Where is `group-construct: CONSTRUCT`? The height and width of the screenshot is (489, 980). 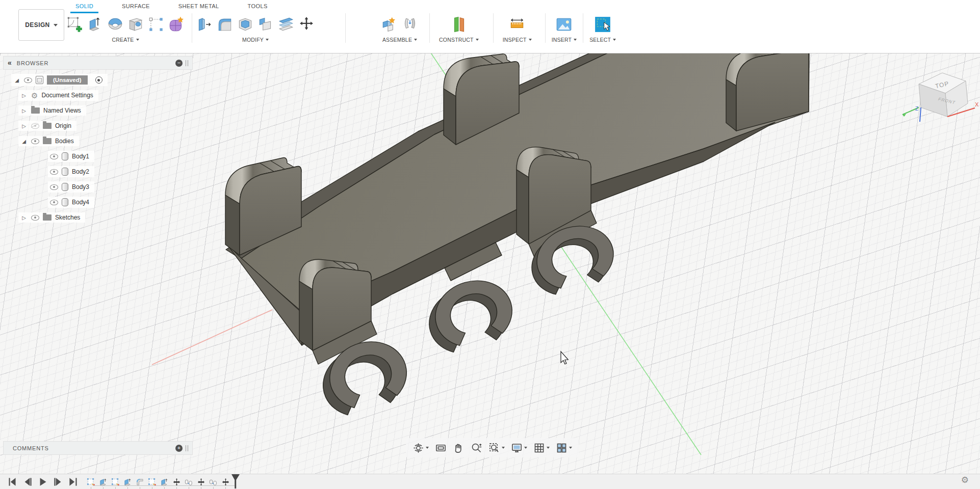
group-construct: CONSTRUCT is located at coordinates (462, 28).